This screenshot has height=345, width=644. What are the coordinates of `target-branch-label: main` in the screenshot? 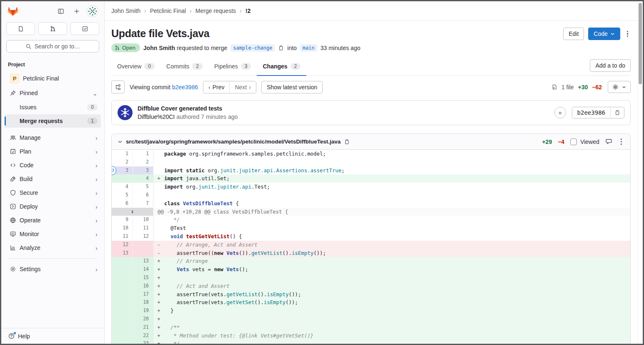 It's located at (308, 48).